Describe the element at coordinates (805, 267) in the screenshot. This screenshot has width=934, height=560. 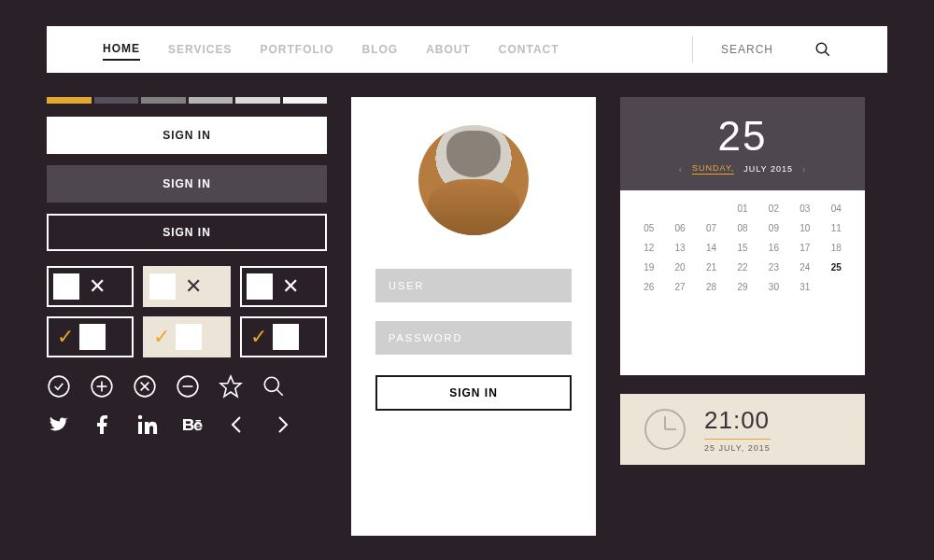
I see `calendar-day-cell: 24` at that location.